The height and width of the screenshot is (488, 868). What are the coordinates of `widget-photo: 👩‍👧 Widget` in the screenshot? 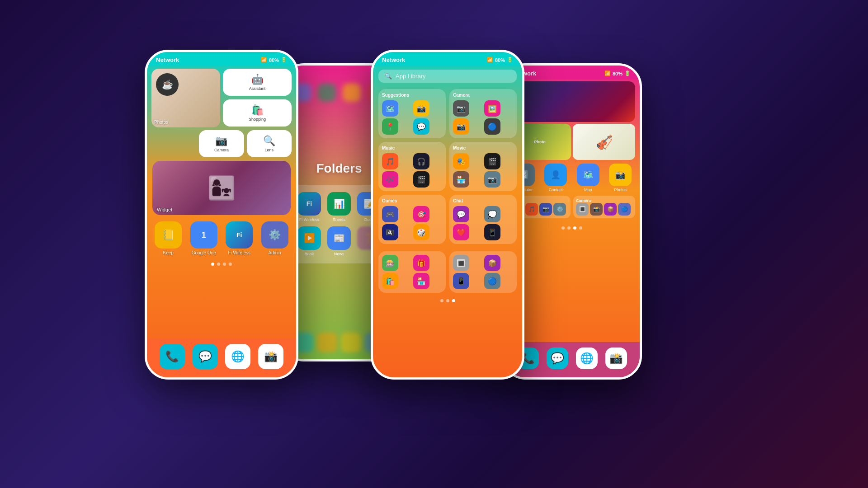 It's located at (222, 188).